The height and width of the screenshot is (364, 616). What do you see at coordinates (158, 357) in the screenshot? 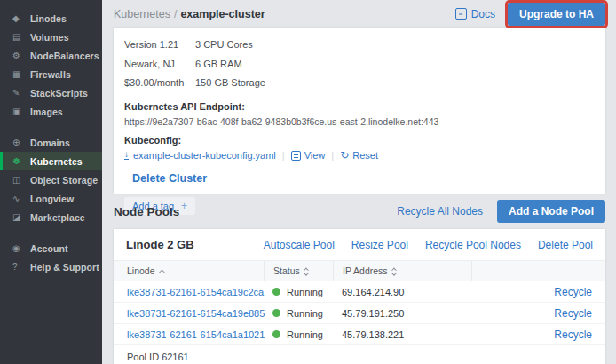
I see `pool-id-label: Pool ID 62161` at bounding box center [158, 357].